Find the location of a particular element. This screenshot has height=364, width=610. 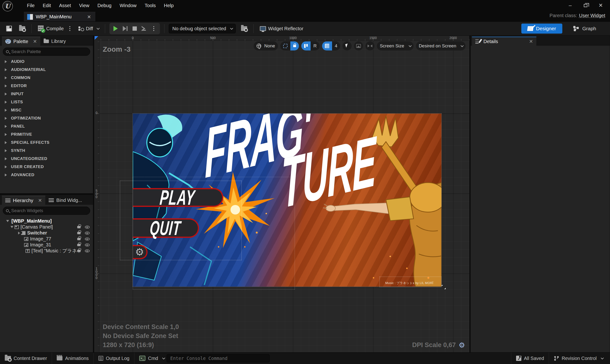

resize-handle-icon is located at coordinates (444, 287).